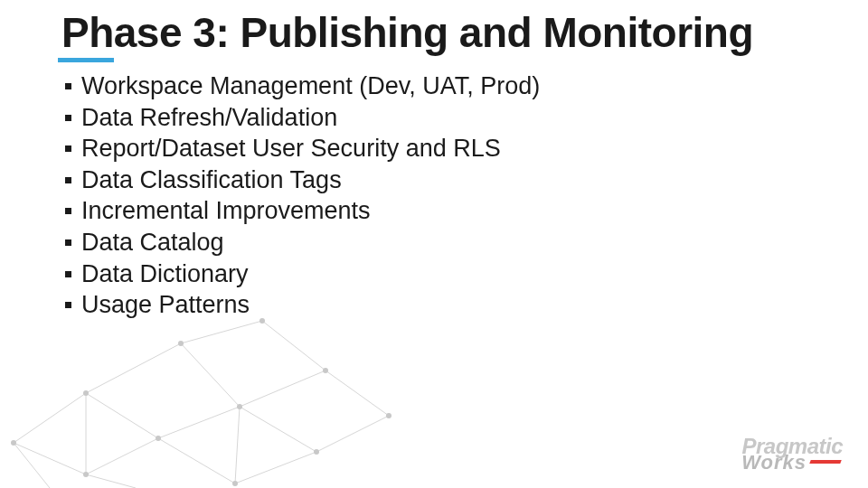 Image resolution: width=868 pixels, height=488 pixels. I want to click on slide-title: Phase 3: Publishing and Monitoring, so click(434, 33).